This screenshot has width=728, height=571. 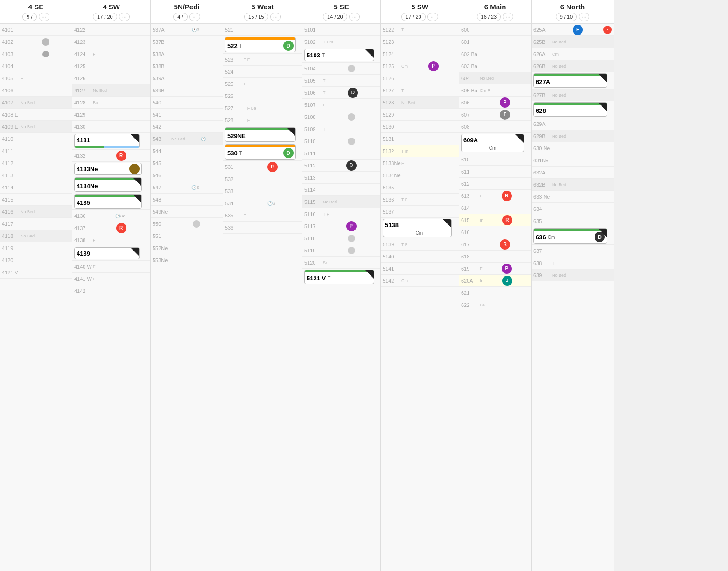 What do you see at coordinates (417, 228) in the screenshot?
I see `room-card-5138: 5138 T Cm` at bounding box center [417, 228].